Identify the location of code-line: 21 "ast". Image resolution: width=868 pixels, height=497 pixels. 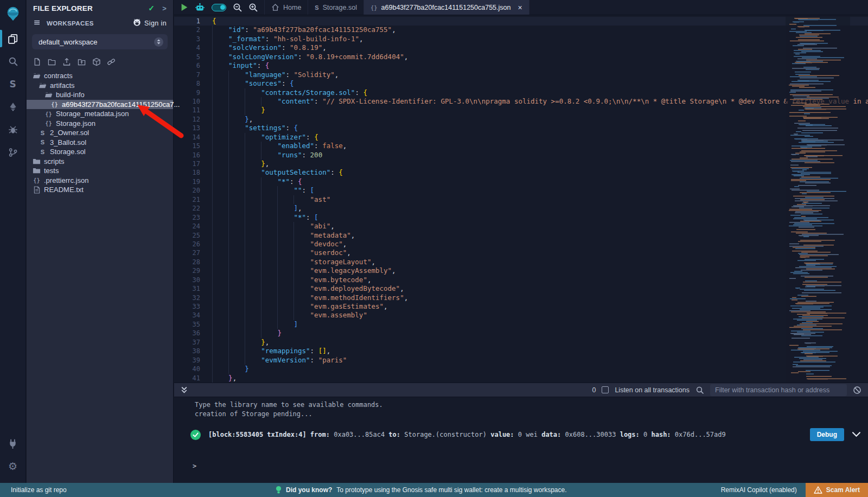
(521, 200).